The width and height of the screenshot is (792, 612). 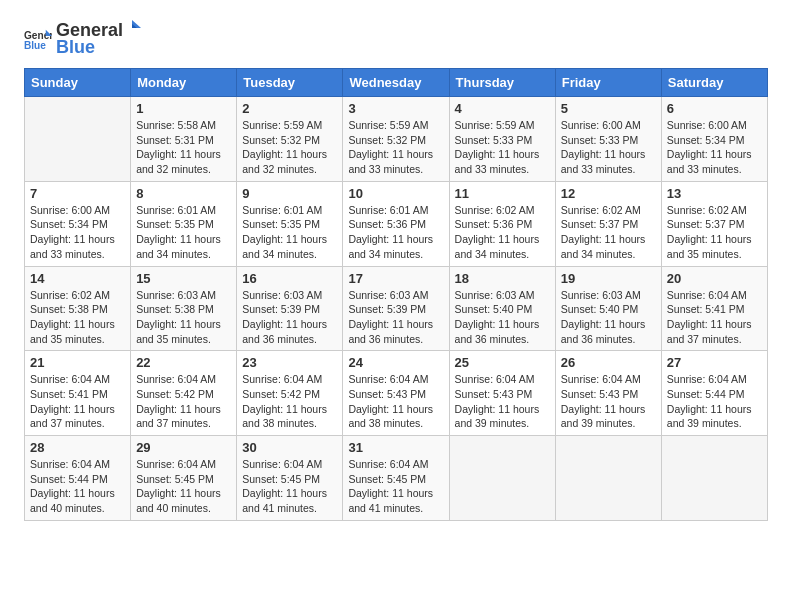 What do you see at coordinates (78, 448) in the screenshot?
I see `day-number: 28` at bounding box center [78, 448].